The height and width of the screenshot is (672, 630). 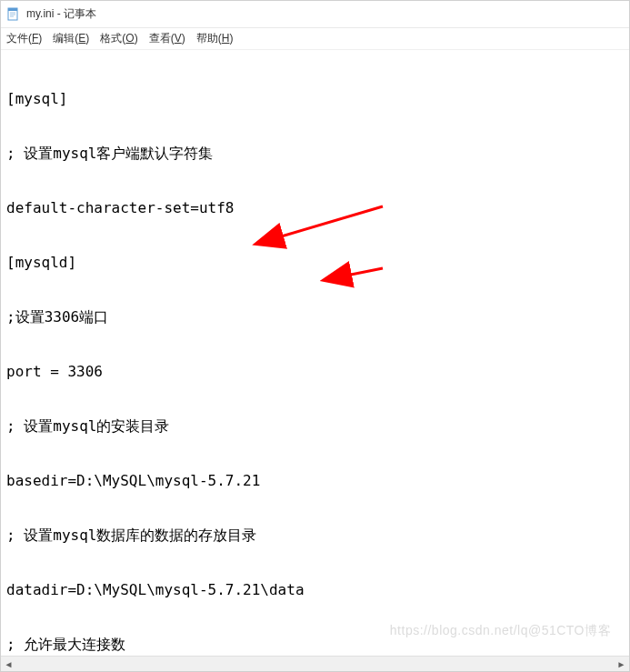 What do you see at coordinates (71, 38) in the screenshot?
I see `menu-edit: 编辑(E)` at bounding box center [71, 38].